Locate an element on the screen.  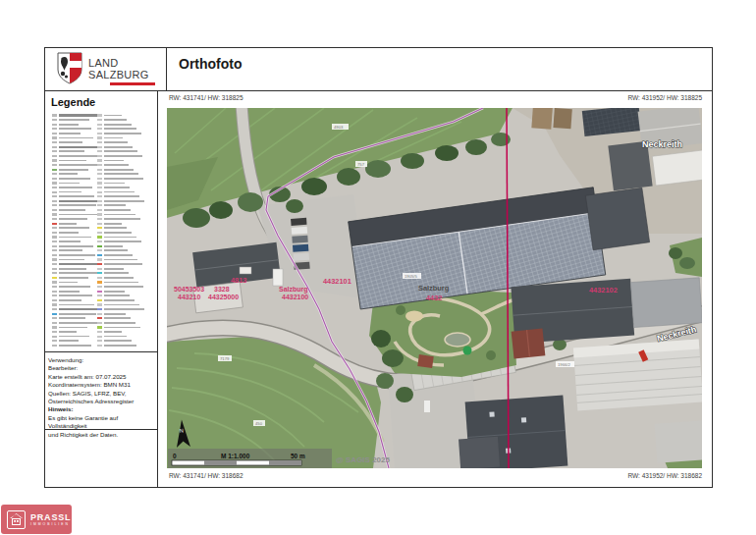
white-car is located at coordinates (427, 406).